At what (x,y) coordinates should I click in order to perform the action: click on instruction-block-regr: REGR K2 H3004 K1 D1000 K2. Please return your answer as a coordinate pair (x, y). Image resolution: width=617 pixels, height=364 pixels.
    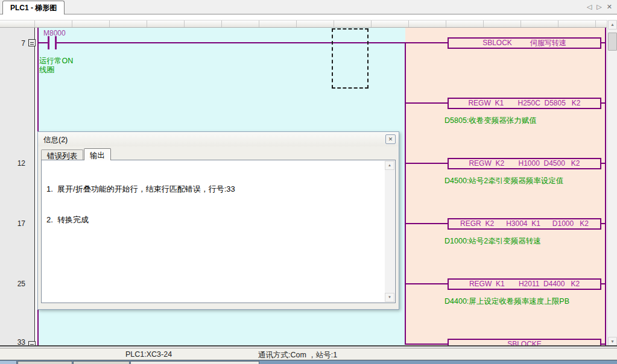
    Looking at the image, I should click on (525, 224).